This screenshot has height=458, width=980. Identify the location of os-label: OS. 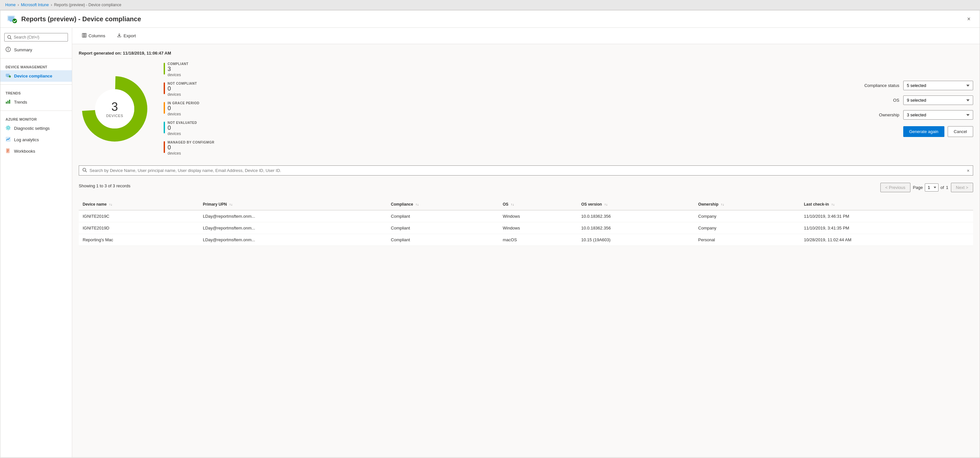
(880, 101).